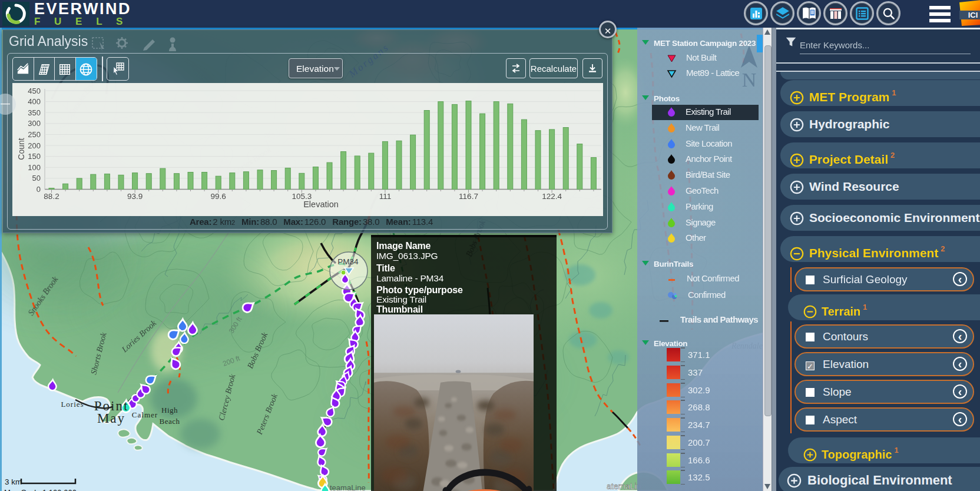 This screenshot has height=491, width=980. What do you see at coordinates (34, 146) in the screenshot?
I see `svg-text: 200` at bounding box center [34, 146].